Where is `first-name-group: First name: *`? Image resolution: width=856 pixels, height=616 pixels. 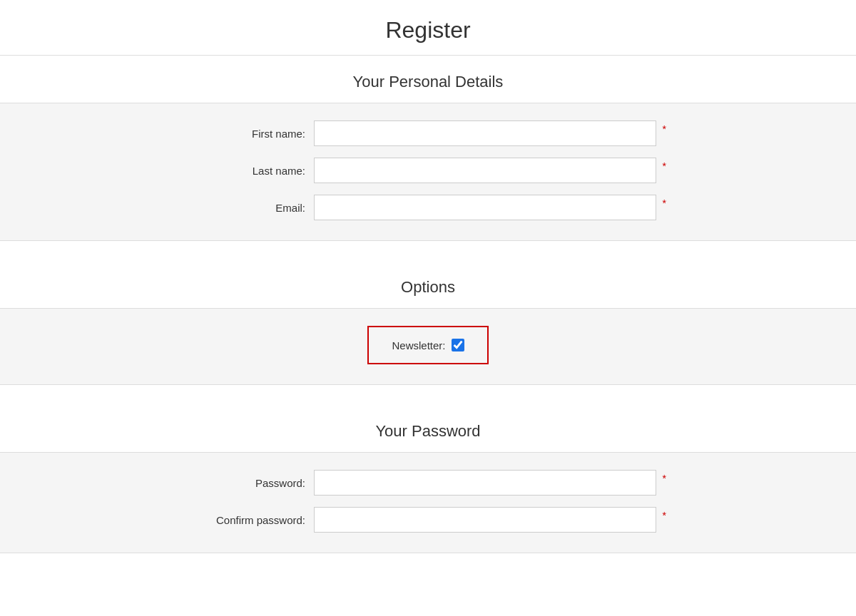 first-name-group: First name: * is located at coordinates (428, 133).